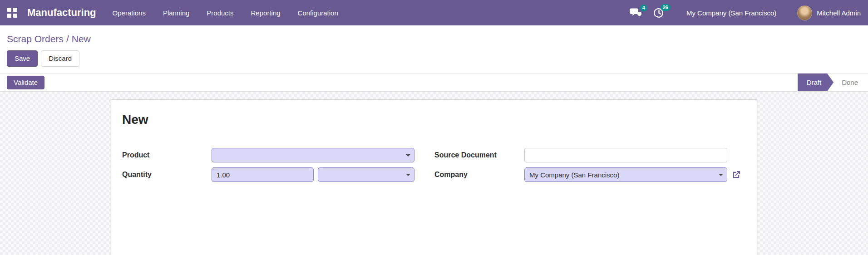 The image size is (868, 255). What do you see at coordinates (25, 83) in the screenshot?
I see `validate-button: Validate` at bounding box center [25, 83].